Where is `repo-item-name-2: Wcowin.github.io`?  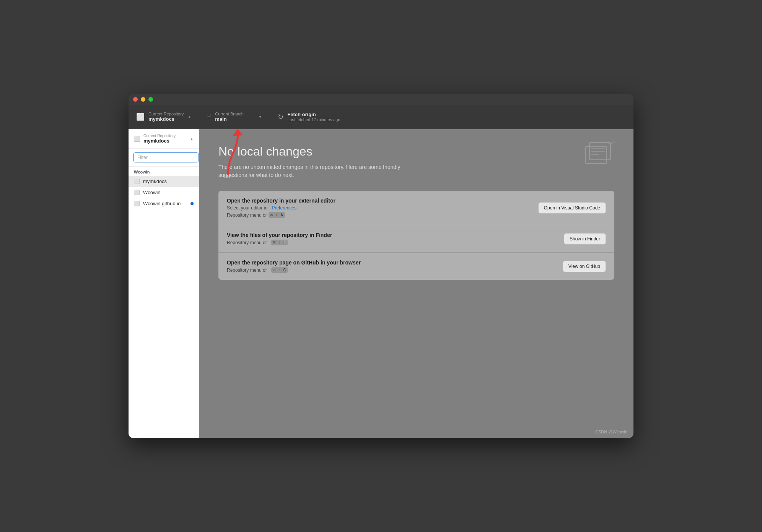
repo-item-name-2: Wcowin.github.io is located at coordinates (165, 203).